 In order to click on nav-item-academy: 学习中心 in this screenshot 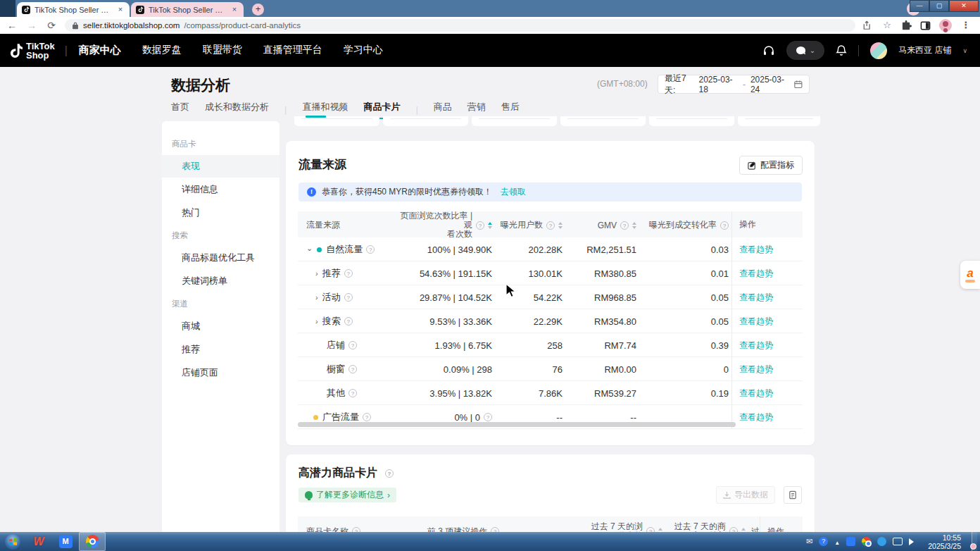, I will do `click(363, 51)`.